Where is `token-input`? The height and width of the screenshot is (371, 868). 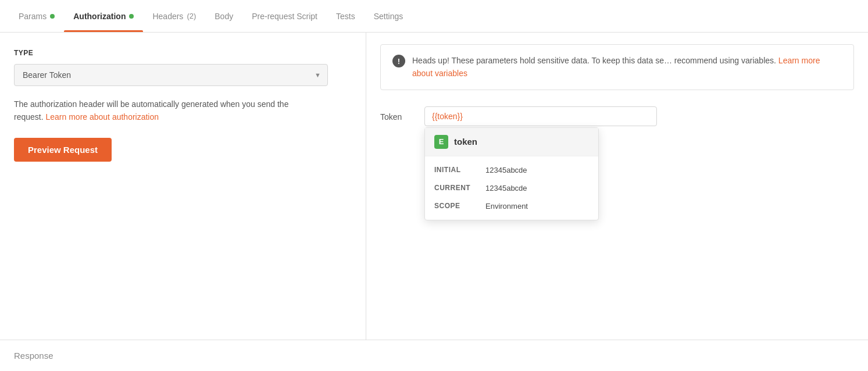
token-input is located at coordinates (541, 116).